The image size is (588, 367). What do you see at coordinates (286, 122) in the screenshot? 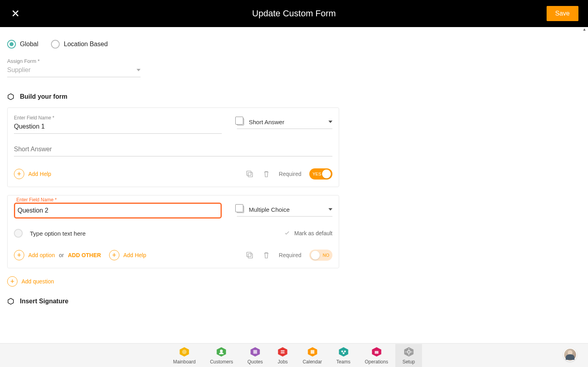
I see `field-type-label: Short Answer` at bounding box center [286, 122].